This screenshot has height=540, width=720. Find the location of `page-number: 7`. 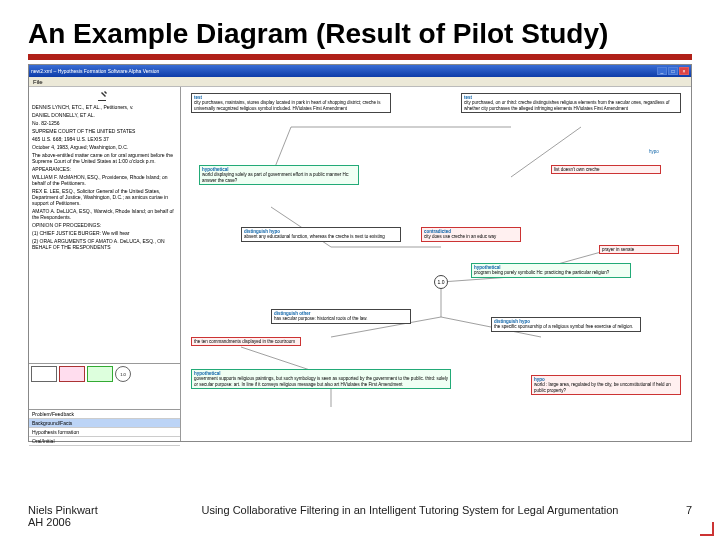

page-number: 7 is located at coordinates (672, 516).